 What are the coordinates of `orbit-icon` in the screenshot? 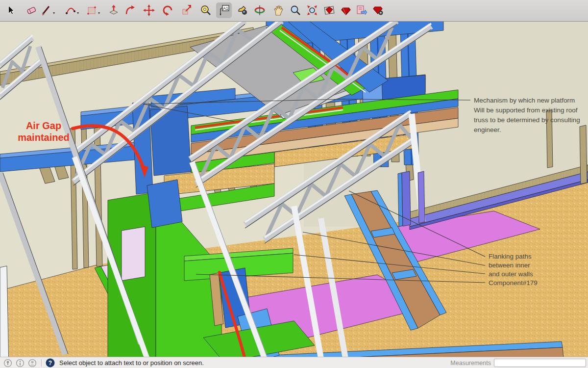 It's located at (260, 10).